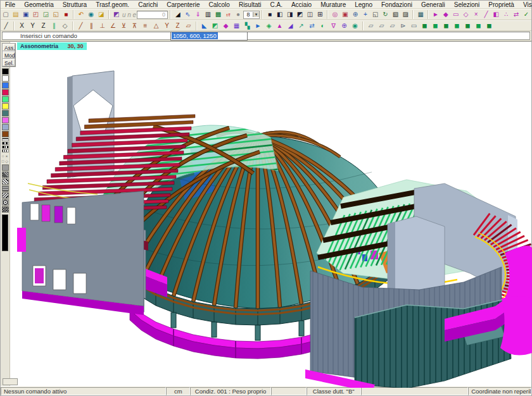  I want to click on menu-item-carpenterie: Carpenterie, so click(183, 5).